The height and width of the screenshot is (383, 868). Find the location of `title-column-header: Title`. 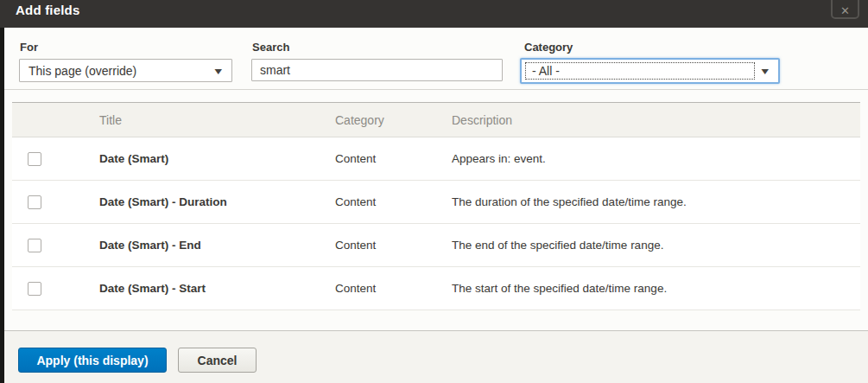

title-column-header: Title is located at coordinates (207, 120).